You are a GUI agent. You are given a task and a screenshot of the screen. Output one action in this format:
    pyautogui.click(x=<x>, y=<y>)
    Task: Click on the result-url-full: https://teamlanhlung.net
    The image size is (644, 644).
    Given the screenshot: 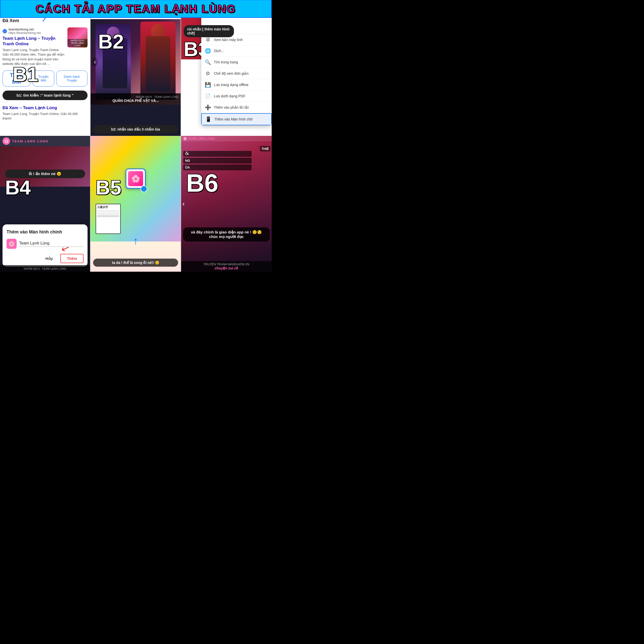 What is the action you would take?
    pyautogui.click(x=25, y=33)
    